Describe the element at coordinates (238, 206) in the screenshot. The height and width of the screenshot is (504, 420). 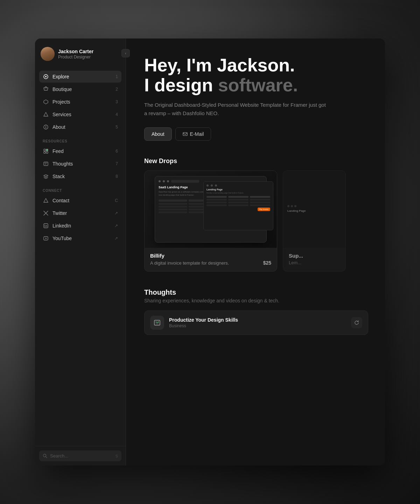
I see `mock-dashboard-secondary: Landing Page Hereby a new landing page t…` at that location.